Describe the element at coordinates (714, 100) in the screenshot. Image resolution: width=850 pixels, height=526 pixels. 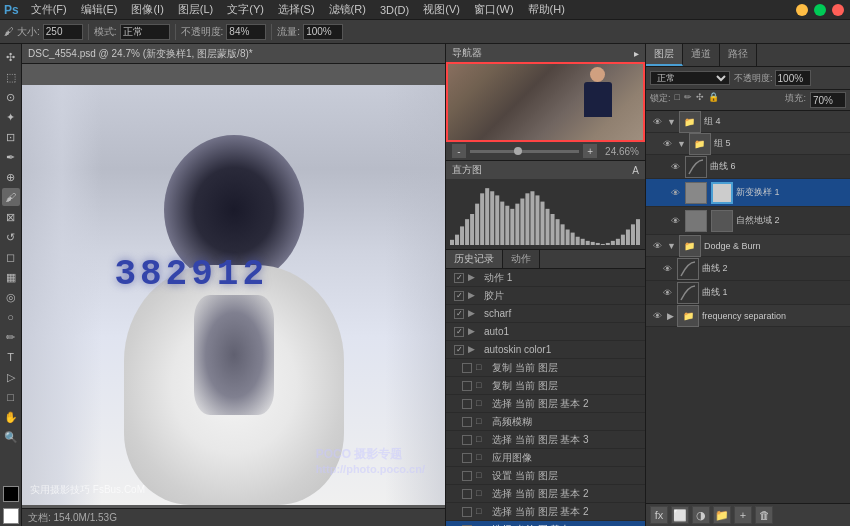
I see `lock-all-icon: 🔒` at that location.